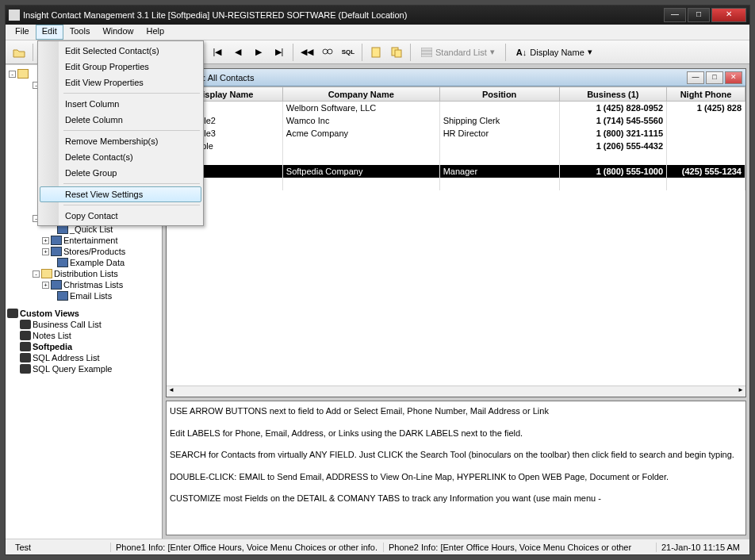 This screenshot has width=755, height=560. Describe the element at coordinates (696, 78) in the screenshot. I see `list-minimize-button: —` at that location.